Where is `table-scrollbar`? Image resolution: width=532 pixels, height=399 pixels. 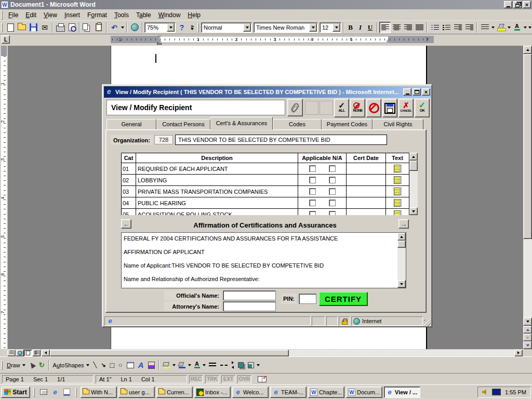
table-scrollbar is located at coordinates (414, 184).